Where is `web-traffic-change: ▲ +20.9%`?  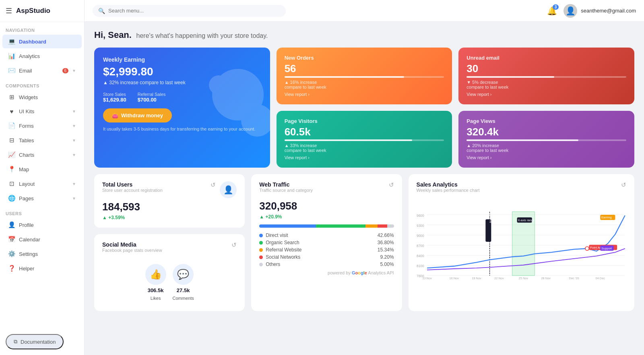 web-traffic-change: ▲ +20.9% is located at coordinates (326, 217).